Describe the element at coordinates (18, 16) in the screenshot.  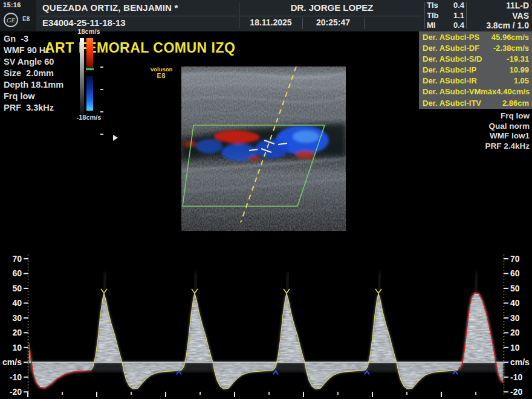
I see `system-corner: 15:16 GE E8` at that location.